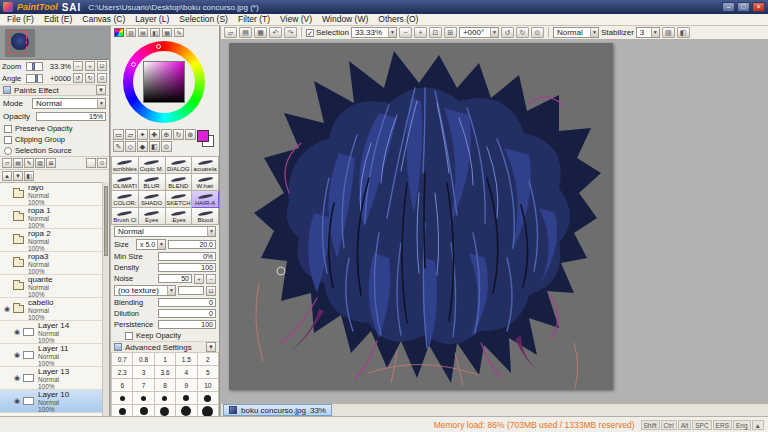 Image resolution: width=768 pixels, height=432 pixels. I want to click on dilution-slider: 0, so click(187, 314).